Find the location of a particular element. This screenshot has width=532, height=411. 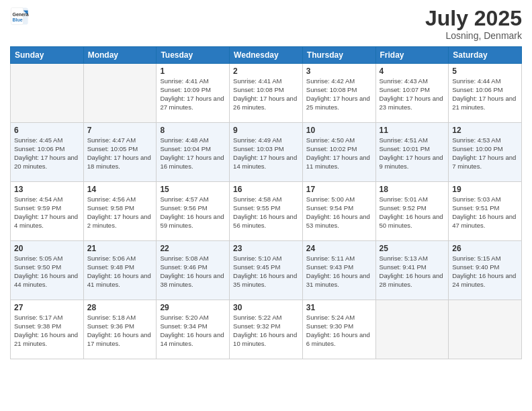

day-cell: 16Sunrise: 4:58 AM Sunset: 9:55 PM Dayli… is located at coordinates (266, 212).